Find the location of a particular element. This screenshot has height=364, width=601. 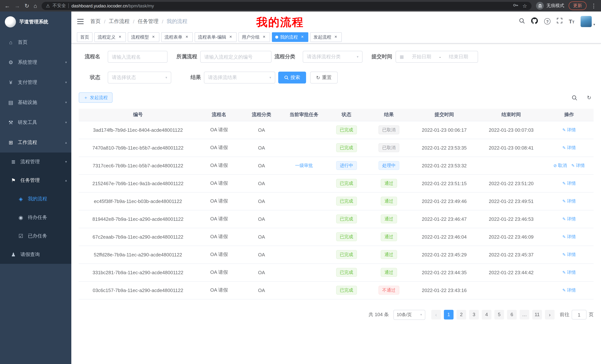

pagination: 共 104 条 10条/页▾ ‹ 123456…11 › 前往 页 is located at coordinates (336, 315).